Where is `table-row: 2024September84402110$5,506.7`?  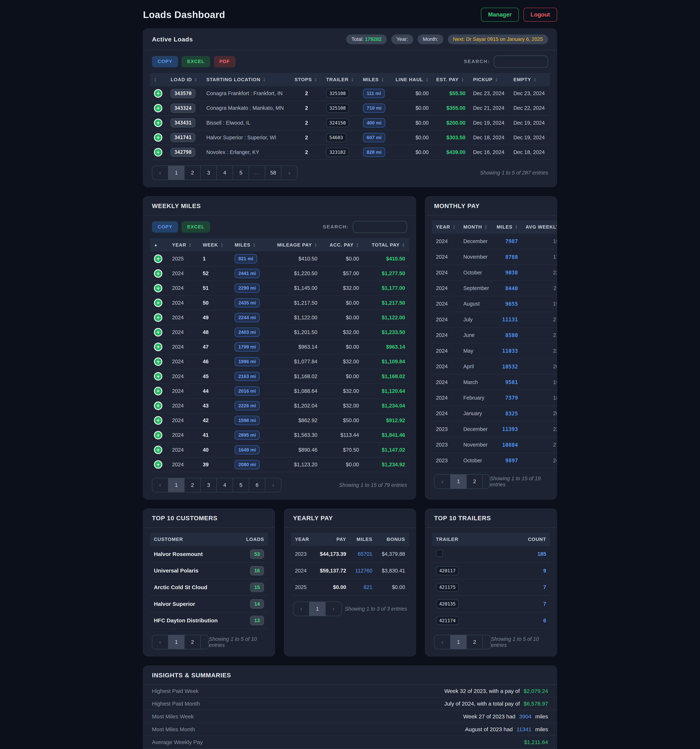
table-row: 2024September84402110$5,506.7 is located at coordinates (495, 288).